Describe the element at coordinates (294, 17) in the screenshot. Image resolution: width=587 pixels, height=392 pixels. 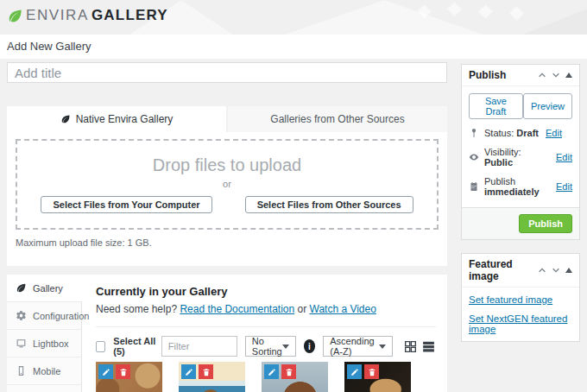
I see `brand-header: ENVIRAGALLERY` at that location.